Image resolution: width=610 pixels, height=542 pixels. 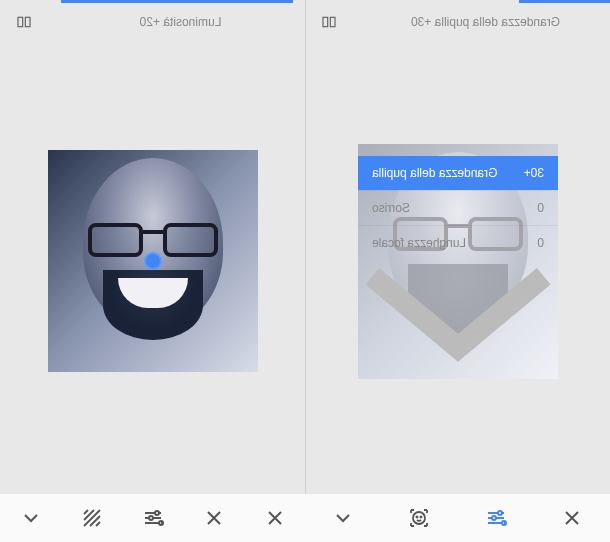 What do you see at coordinates (458, 518) in the screenshot?
I see `toolbar-right` at bounding box center [458, 518].